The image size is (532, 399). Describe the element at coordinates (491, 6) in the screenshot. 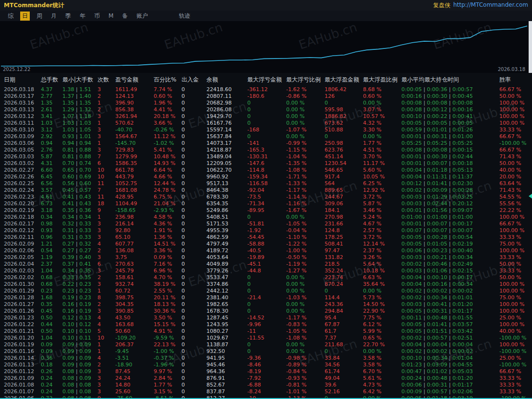

I see `brand-url-link: http://MTCommander.com` at that location.